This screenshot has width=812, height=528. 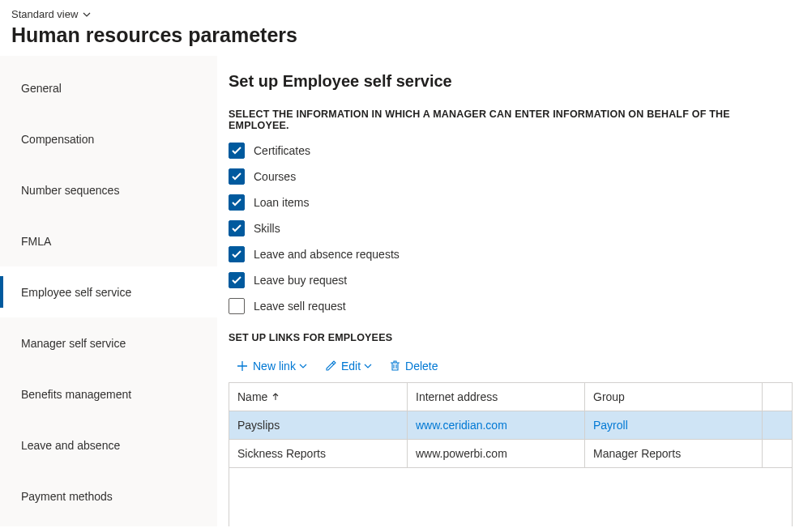 What do you see at coordinates (778, 397) in the screenshot?
I see `col-header-pad` at bounding box center [778, 397].